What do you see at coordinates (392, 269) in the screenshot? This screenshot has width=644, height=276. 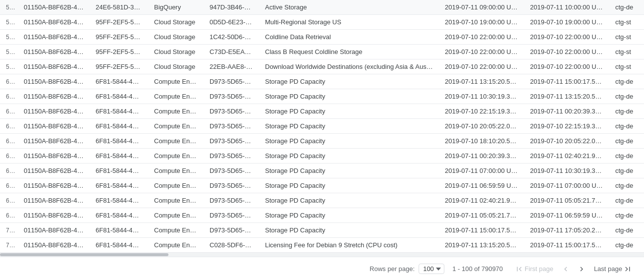 I see `rows-per-page-label: Rows per page:` at bounding box center [392, 269].